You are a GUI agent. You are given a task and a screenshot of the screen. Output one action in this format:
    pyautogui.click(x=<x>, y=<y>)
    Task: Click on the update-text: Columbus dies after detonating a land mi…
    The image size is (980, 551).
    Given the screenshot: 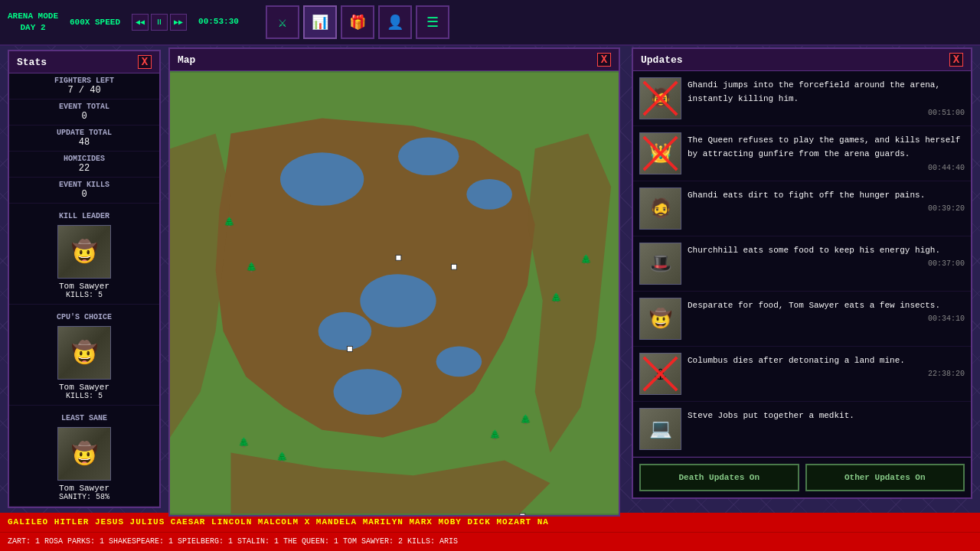 What is the action you would take?
    pyautogui.click(x=796, y=360)
    